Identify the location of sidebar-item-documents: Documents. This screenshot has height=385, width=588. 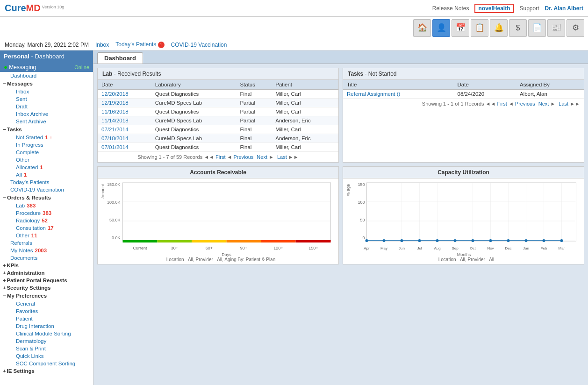
(47, 258).